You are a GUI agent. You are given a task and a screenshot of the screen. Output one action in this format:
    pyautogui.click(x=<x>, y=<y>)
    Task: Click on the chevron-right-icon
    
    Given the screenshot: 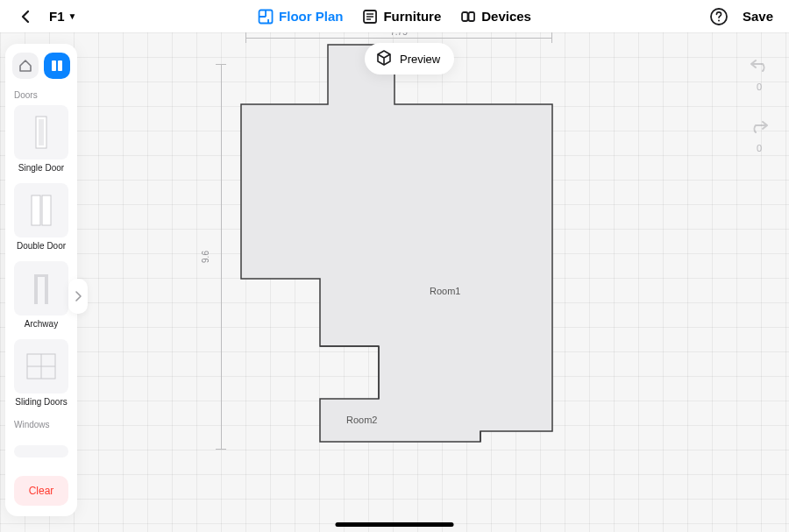 What is the action you would take?
    pyautogui.click(x=78, y=296)
    